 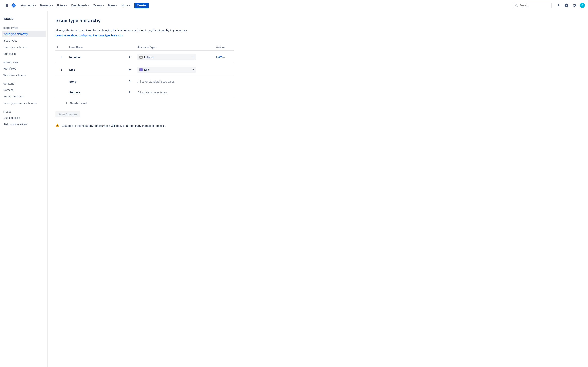 I want to click on table-row: SubtaskAll sub-task issue types, so click(x=145, y=92).